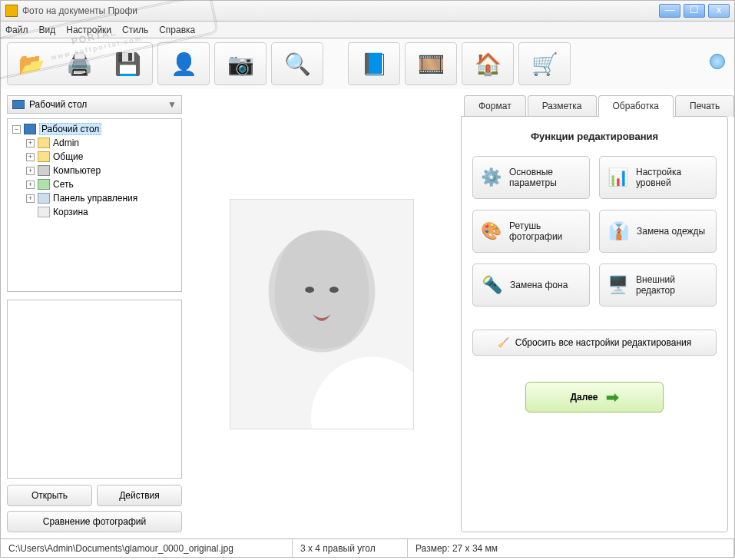  Describe the element at coordinates (341, 11) in the screenshot. I see `window-title: Фото на документы Профи` at that location.